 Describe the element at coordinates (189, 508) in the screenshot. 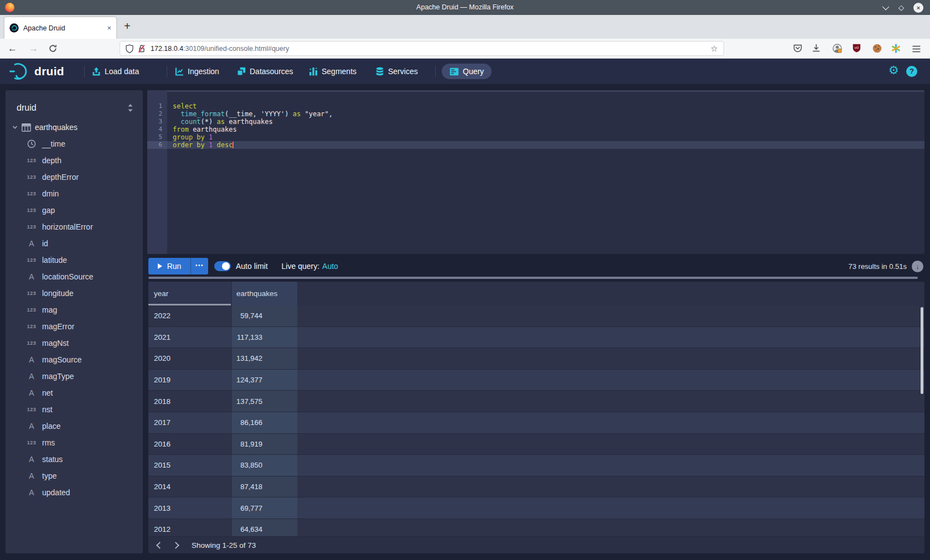

I see `cell-year: 2013` at that location.